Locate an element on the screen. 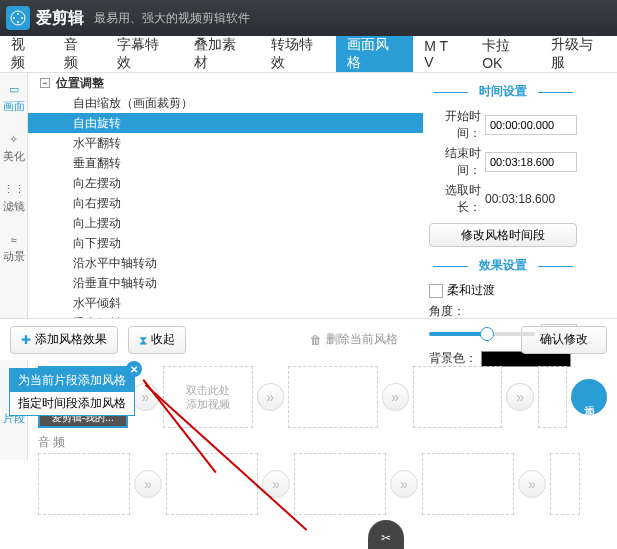 Image resolution: width=617 pixels, height=549 pixels. menu-add-current-clip: 为当前片段添加风格 is located at coordinates (72, 380).